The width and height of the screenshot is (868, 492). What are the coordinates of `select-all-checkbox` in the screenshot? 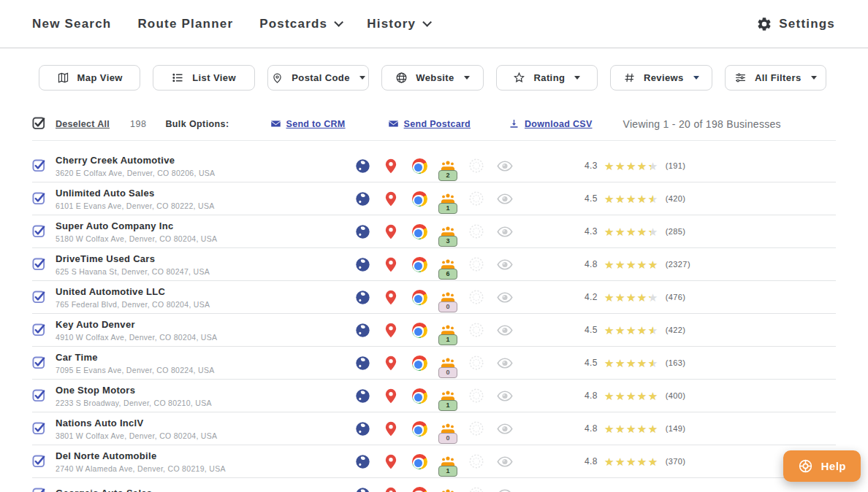 It's located at (39, 124).